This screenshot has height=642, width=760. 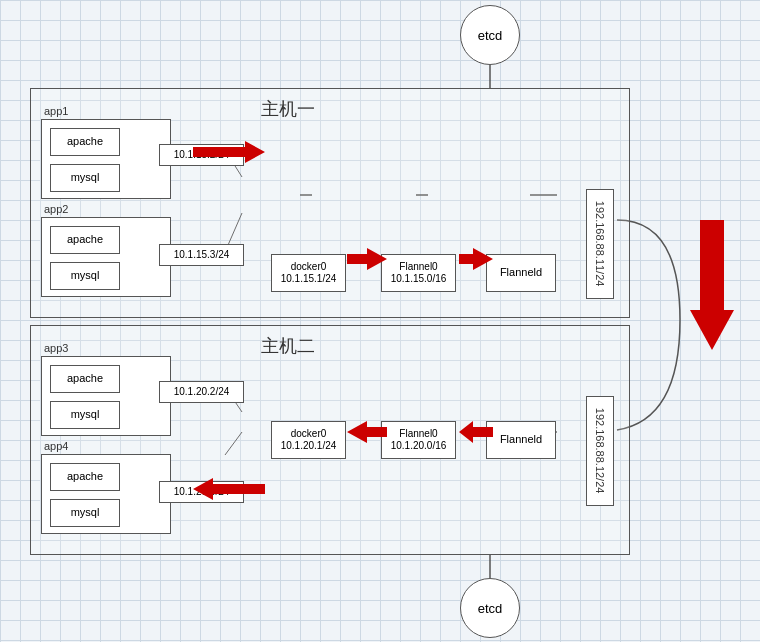 I want to click on app3-label: app3, so click(x=56, y=348).